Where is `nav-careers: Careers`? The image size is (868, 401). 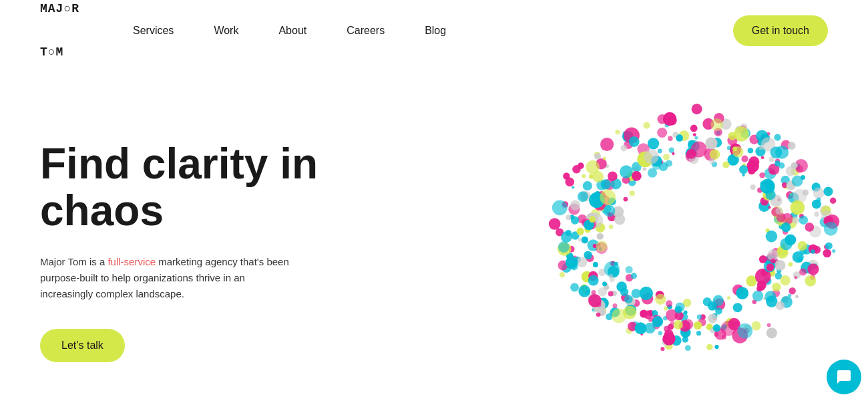
nav-careers: Careers is located at coordinates (366, 31).